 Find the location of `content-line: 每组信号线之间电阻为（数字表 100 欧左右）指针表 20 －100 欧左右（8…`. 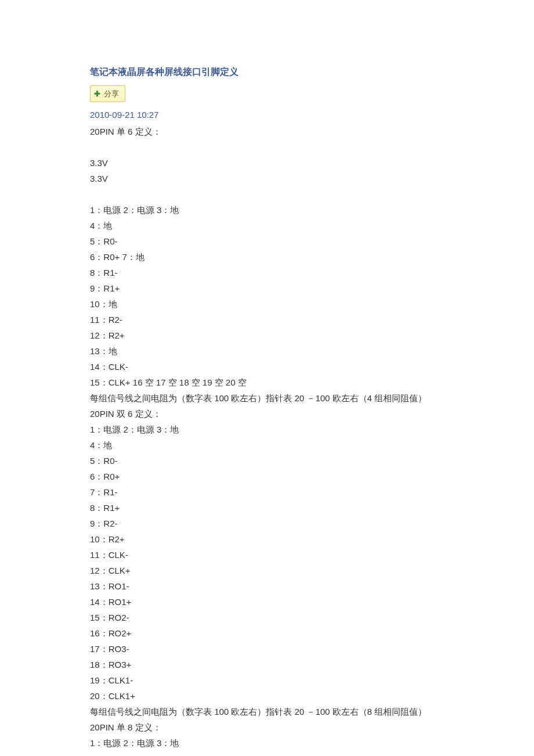

content-line: 每组信号线之间电阻为（数字表 100 欧左右）指针表 20 －100 欧左右（8… is located at coordinates (274, 712).